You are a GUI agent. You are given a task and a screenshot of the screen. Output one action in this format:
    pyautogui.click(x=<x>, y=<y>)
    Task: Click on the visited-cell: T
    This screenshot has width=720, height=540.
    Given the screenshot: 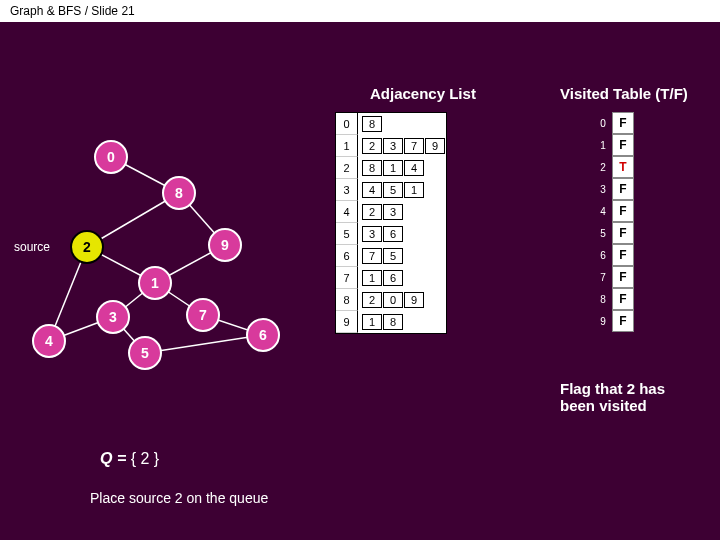 What is the action you would take?
    pyautogui.click(x=623, y=167)
    